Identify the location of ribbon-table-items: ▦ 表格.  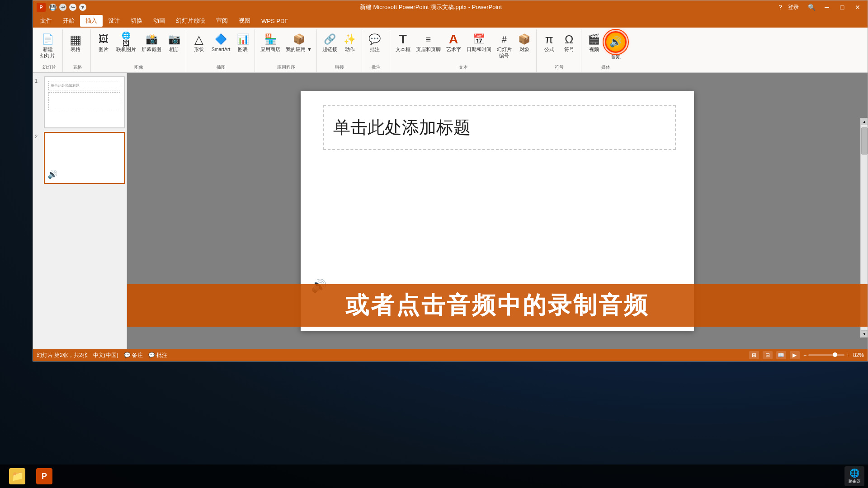
(77, 47).